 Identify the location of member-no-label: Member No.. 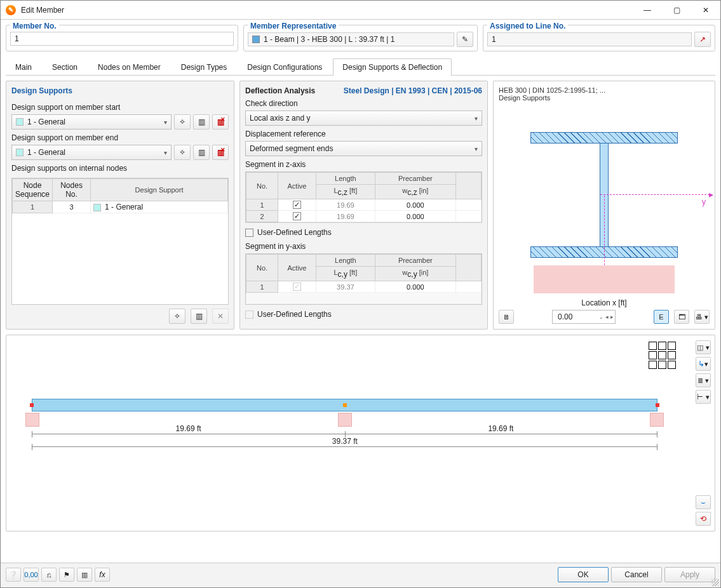
(34, 26).